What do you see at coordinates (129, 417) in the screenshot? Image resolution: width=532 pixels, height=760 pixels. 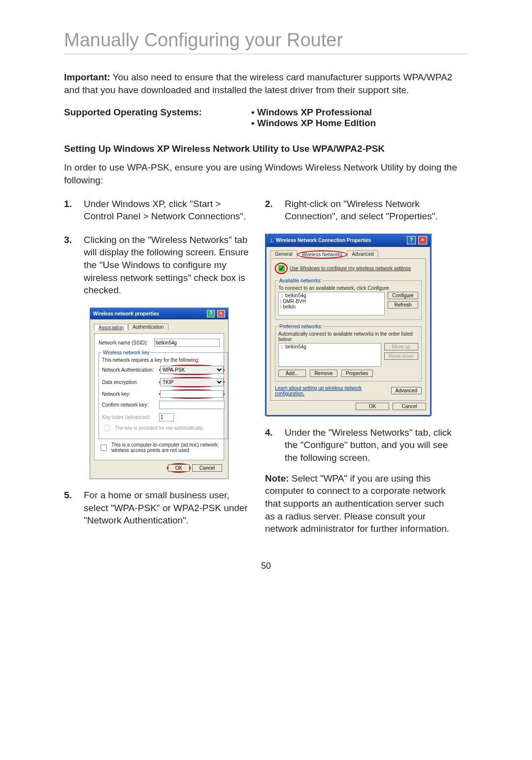 I see `key-index-label: Key index (advanced):` at bounding box center [129, 417].